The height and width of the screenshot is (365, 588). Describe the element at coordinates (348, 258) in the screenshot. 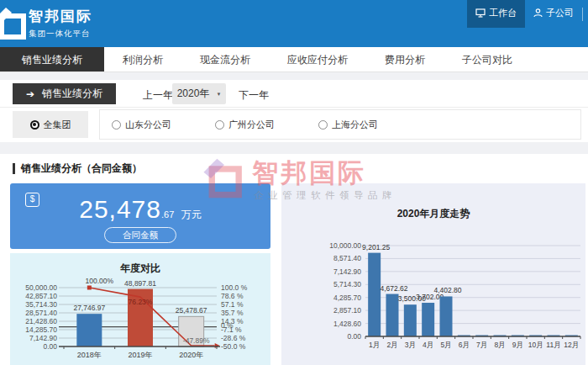

I see `svg-text: 8,571.40` at that location.